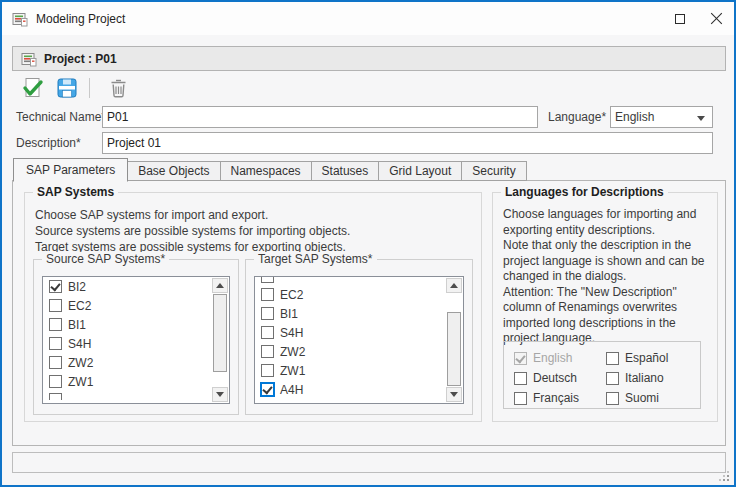 Image resolution: width=736 pixels, height=487 pixels. Describe the element at coordinates (33, 88) in the screenshot. I see `validate-check-icon` at that location.